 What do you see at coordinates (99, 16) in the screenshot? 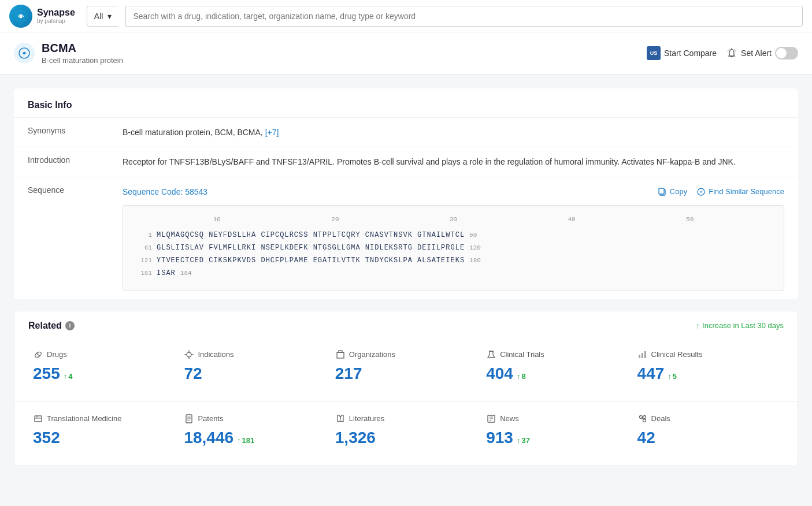
I see `search-type-label: All` at bounding box center [99, 16].